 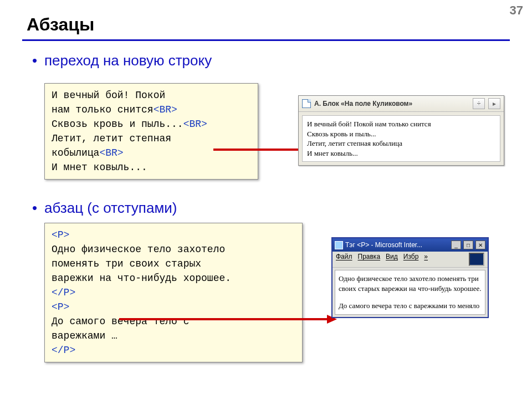 What do you see at coordinates (266, 40) in the screenshot?
I see `title-divider` at bounding box center [266, 40].